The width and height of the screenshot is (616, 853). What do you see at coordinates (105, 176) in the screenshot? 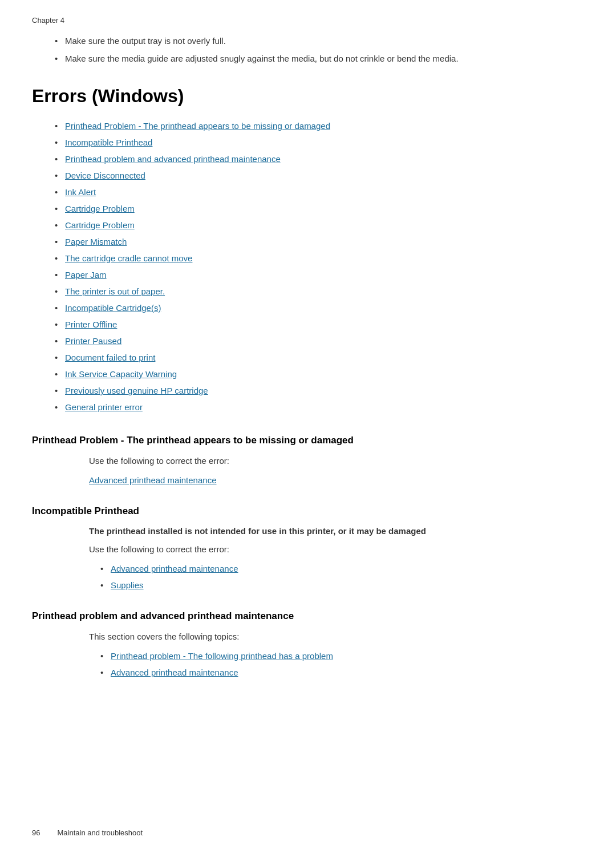
I see `toc-link-3: Device Disconnected` at bounding box center [105, 176].